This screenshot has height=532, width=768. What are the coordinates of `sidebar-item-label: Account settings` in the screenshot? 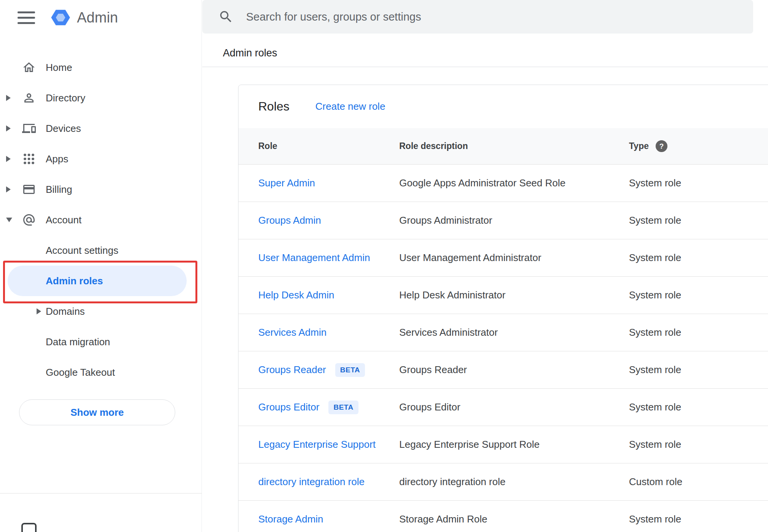 It's located at (82, 251).